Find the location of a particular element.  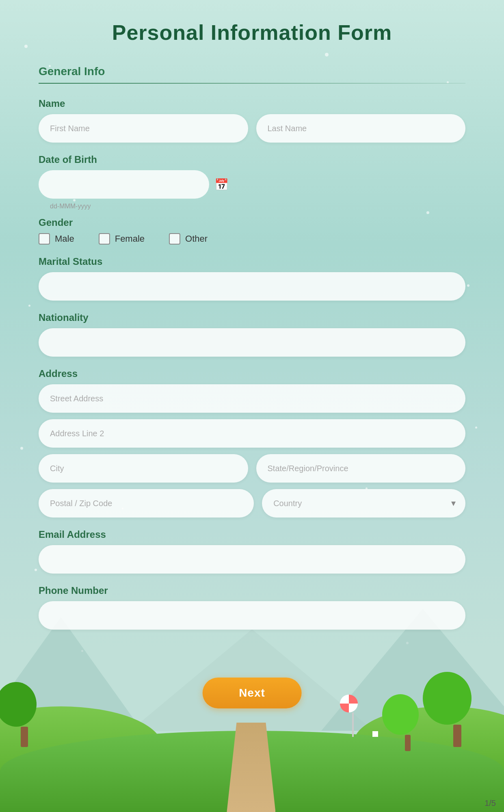

email-group: Email Address is located at coordinates (252, 551).